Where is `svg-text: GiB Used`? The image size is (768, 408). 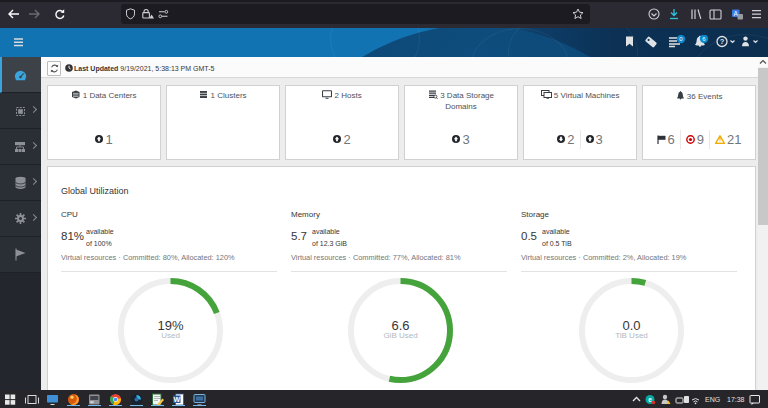 svg-text: GiB Used is located at coordinates (400, 336).